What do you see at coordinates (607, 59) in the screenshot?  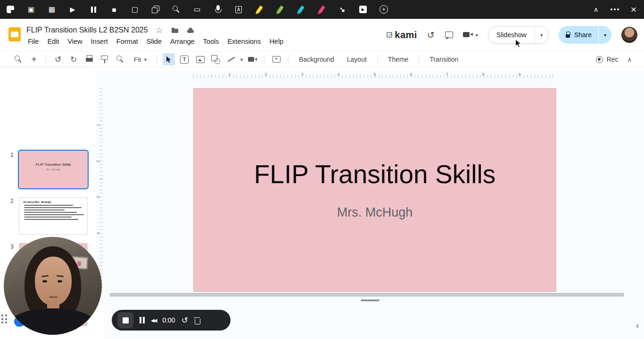 I see `record-button: Rec` at bounding box center [607, 59].